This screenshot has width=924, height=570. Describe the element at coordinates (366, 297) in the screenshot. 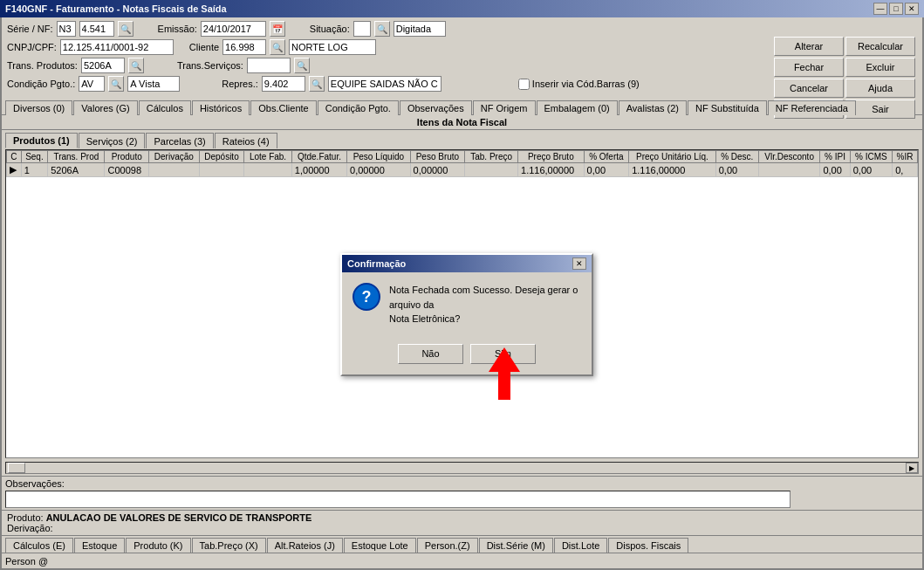

I see `modal-icon: ?` at that location.